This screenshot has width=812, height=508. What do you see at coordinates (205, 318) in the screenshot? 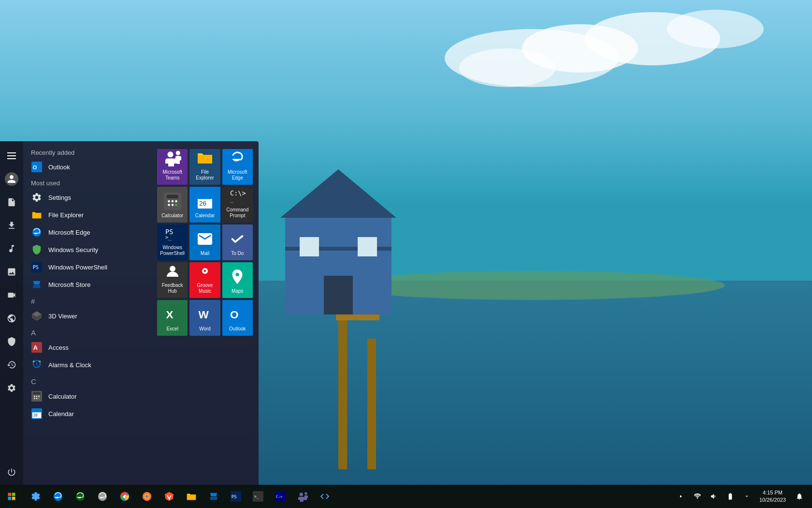
I see `tile-word: W Word` at bounding box center [205, 318].